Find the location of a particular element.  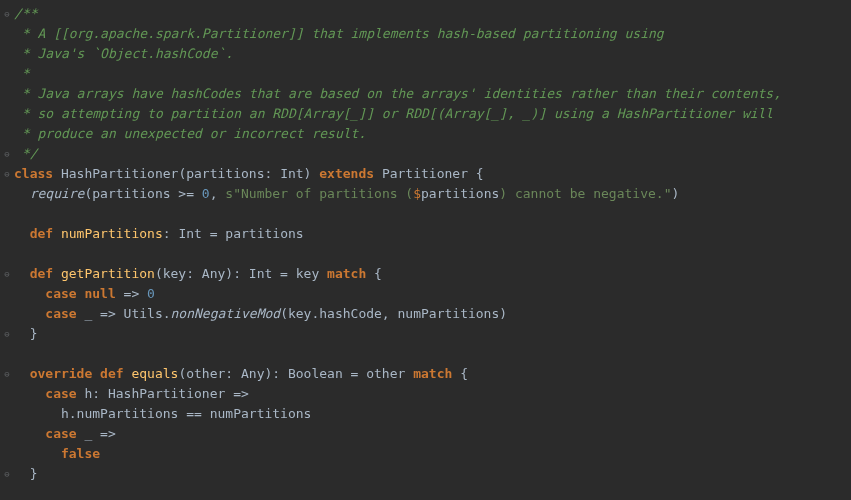

token-keyword: false is located at coordinates (80, 454).